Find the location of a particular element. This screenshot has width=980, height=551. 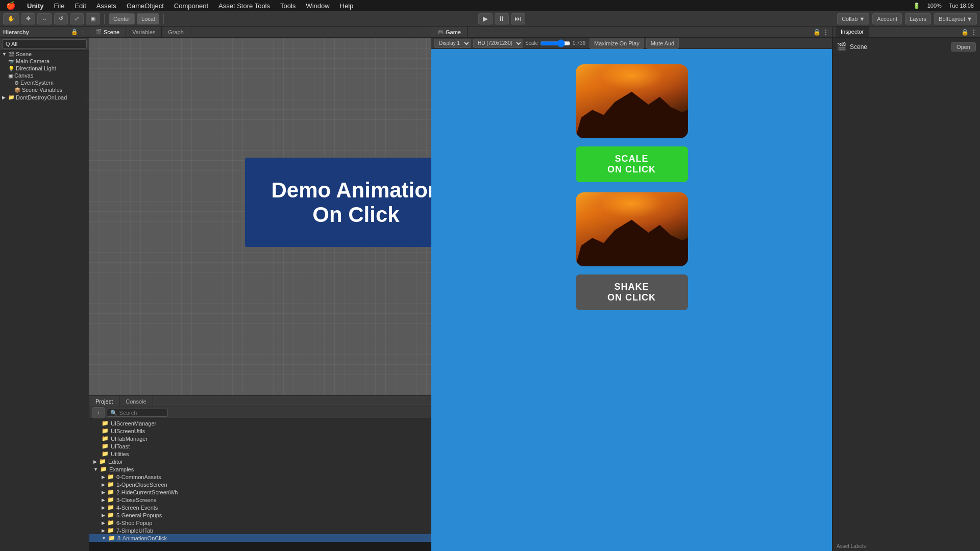

pause-btn: ⏸ is located at coordinates (502, 19).